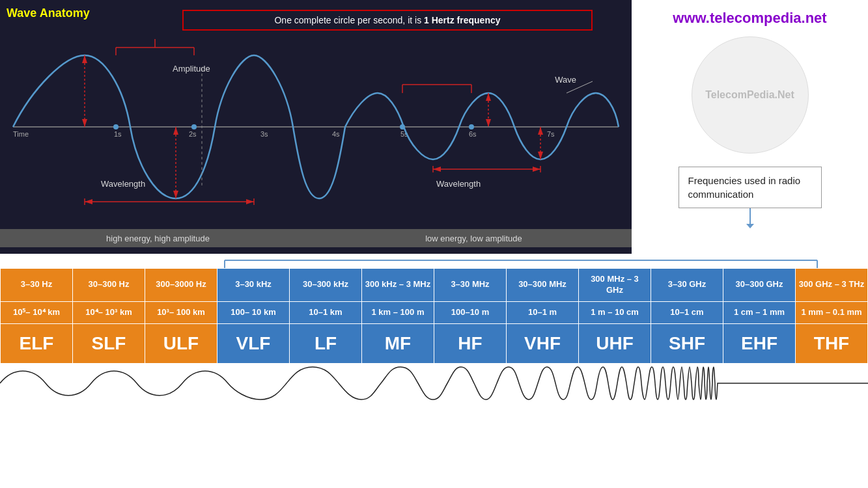  What do you see at coordinates (181, 312) in the screenshot?
I see `table-cell: 10³– 100 km` at bounding box center [181, 312].